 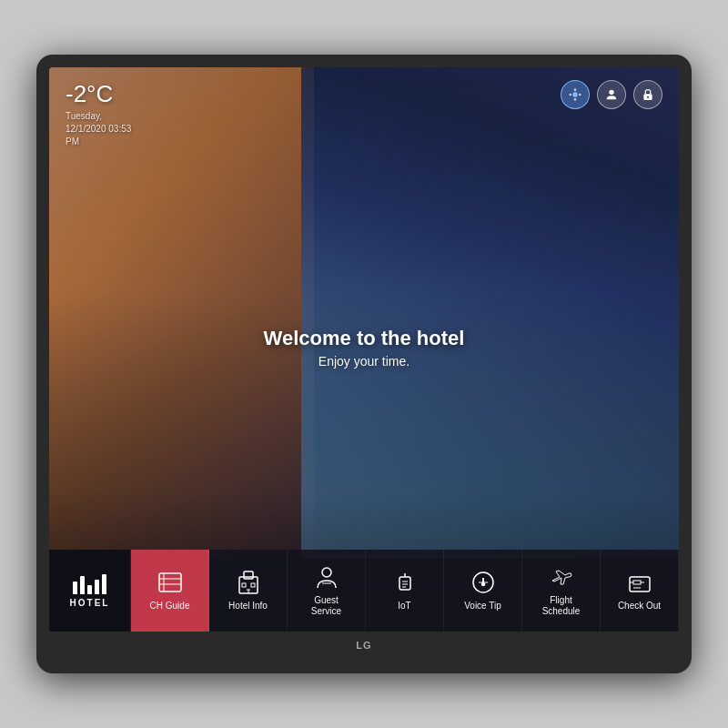 What do you see at coordinates (90, 591) in the screenshot?
I see `hotel-logo: HOTEL` at bounding box center [90, 591].